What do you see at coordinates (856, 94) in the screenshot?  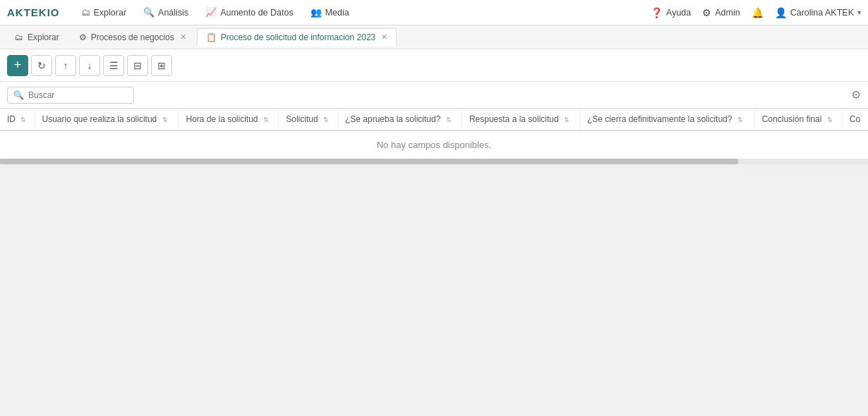 I see `column-settings-icon: ⚙` at bounding box center [856, 94].